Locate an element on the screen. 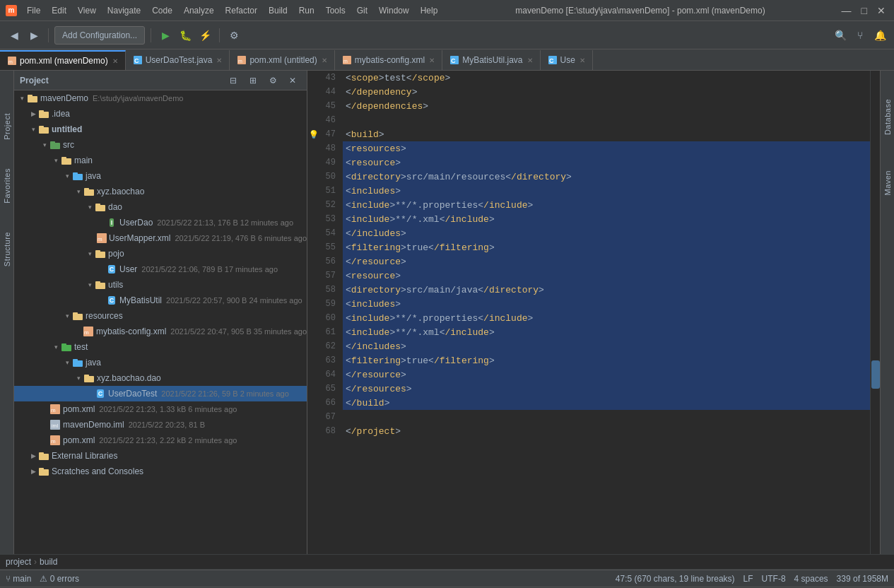  forward-button: ▶ is located at coordinates (34, 35).